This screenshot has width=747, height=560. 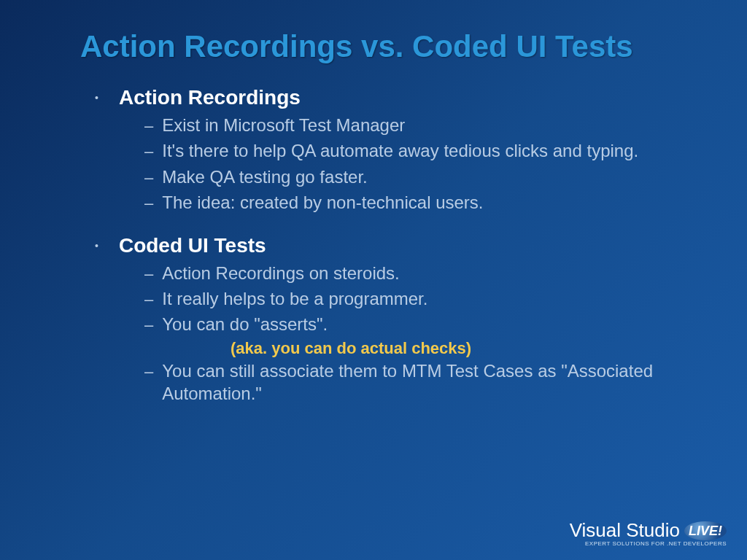 What do you see at coordinates (648, 531) in the screenshot?
I see `logo-main: Visual Studio LIVE!` at bounding box center [648, 531].